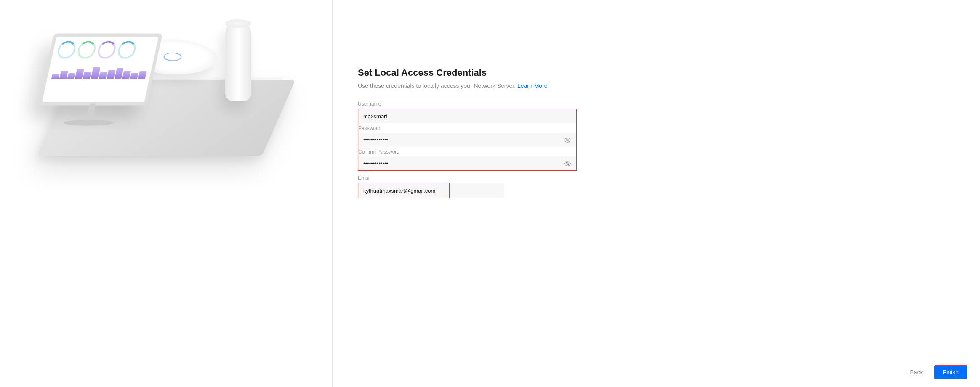 The height and width of the screenshot is (387, 980). What do you see at coordinates (99, 76) in the screenshot?
I see `illustration-monitor` at bounding box center [99, 76].